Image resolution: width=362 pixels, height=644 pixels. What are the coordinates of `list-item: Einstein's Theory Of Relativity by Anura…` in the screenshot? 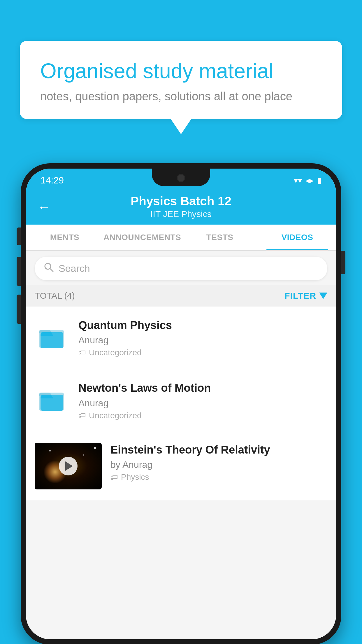 It's located at (181, 466).